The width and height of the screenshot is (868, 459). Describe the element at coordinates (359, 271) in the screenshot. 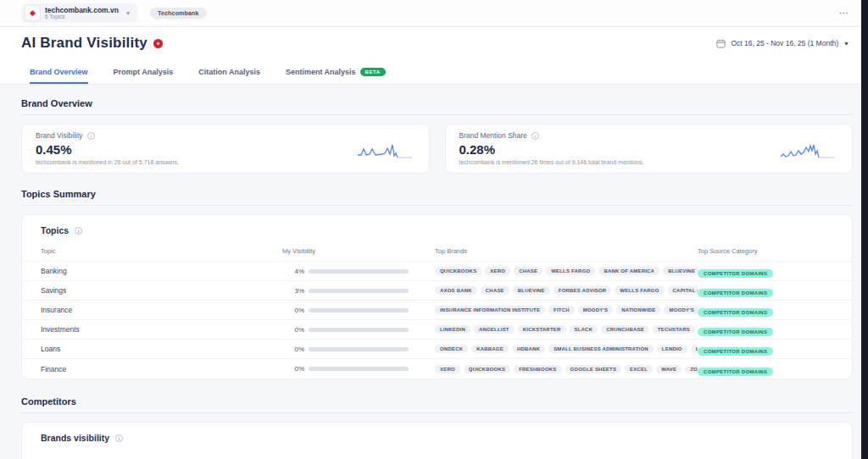

I see `visibility-cell: 4%` at that location.